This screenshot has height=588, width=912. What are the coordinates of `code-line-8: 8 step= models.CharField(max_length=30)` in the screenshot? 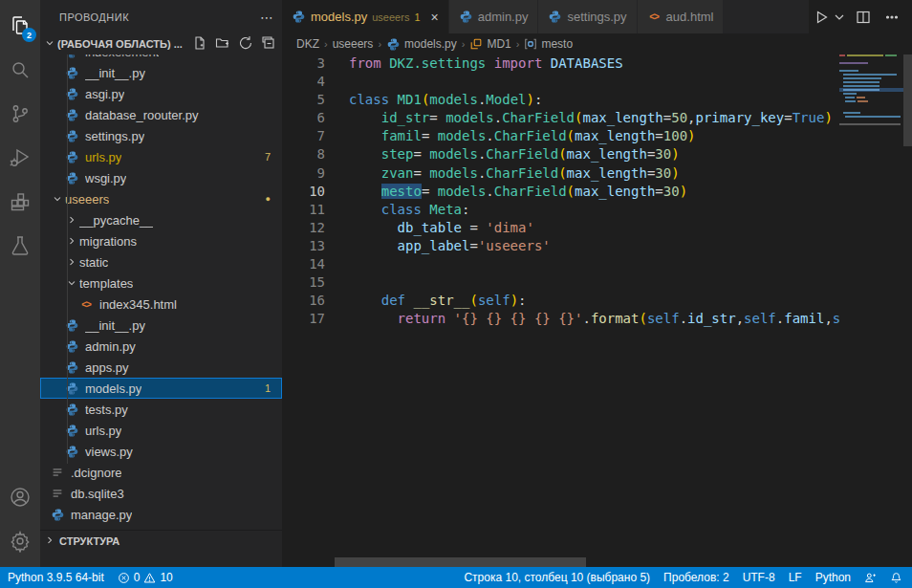 It's located at (560, 155).